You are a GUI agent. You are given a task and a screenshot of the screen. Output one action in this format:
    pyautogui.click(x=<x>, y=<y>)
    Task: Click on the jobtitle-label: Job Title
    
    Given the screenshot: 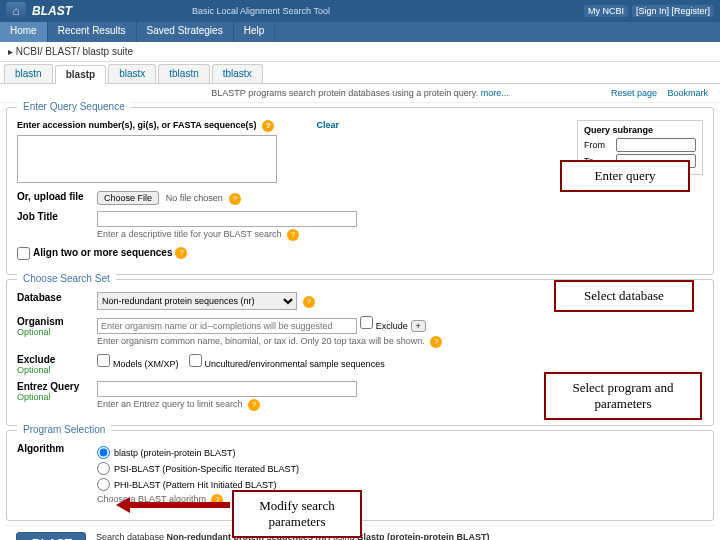 What is the action you would take?
    pyautogui.click(x=57, y=216)
    